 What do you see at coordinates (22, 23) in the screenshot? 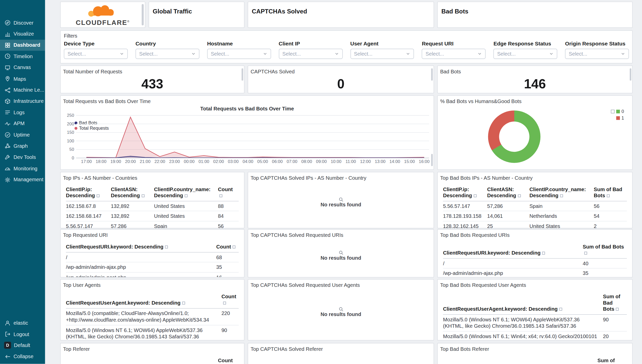
I see `sidebar-item-discover: Discover` at bounding box center [22, 23].